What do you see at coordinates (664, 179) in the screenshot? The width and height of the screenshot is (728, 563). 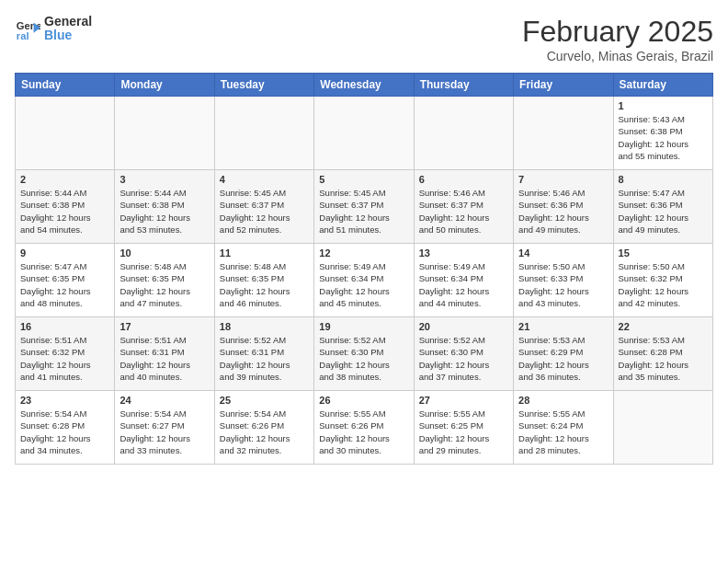 I see `day-number: 8` at bounding box center [664, 179].